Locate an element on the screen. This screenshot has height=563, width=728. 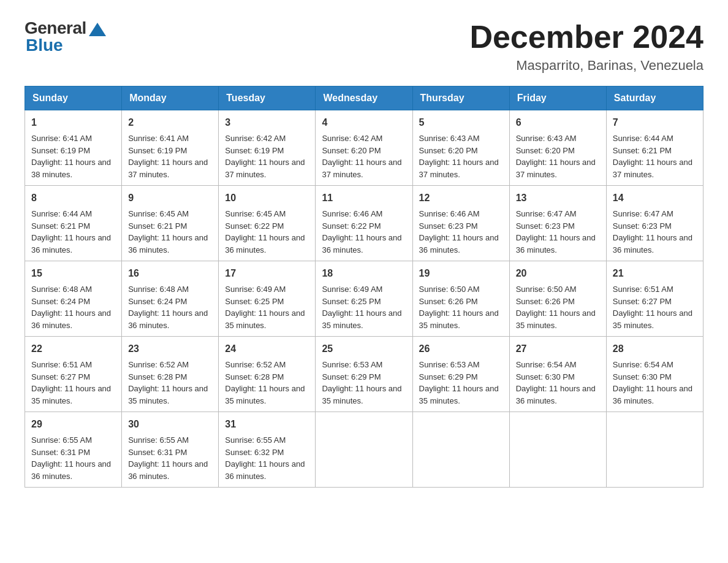
daylight-text: Daylight: 11 hours and 38 minutes. is located at coordinates (71, 168).